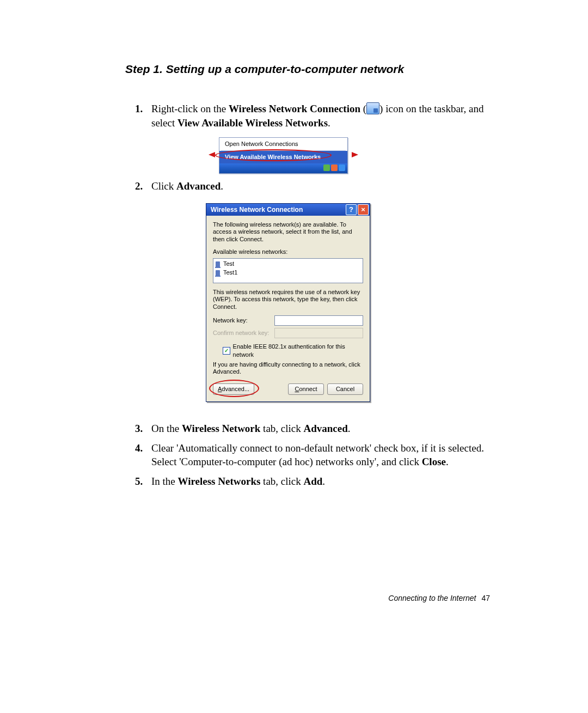  I want to click on dialog-title: Wireless Network Connection, so click(257, 210).